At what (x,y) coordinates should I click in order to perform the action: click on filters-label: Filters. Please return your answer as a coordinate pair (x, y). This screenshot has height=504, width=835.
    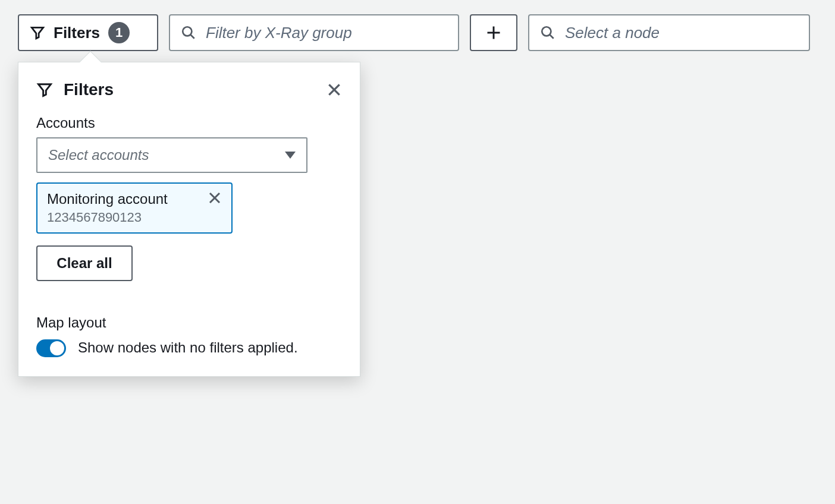
    Looking at the image, I should click on (77, 33).